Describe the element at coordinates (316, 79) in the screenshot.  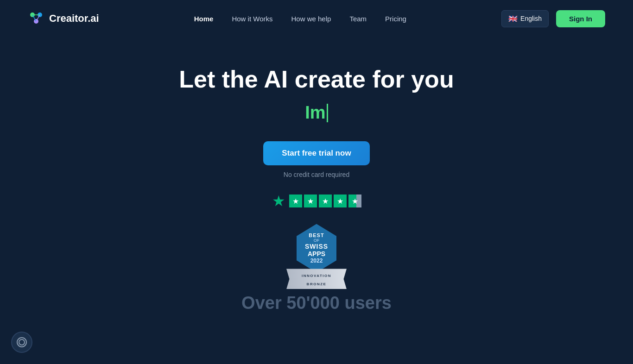
I see `hero-title: Let the AI create for you` at that location.